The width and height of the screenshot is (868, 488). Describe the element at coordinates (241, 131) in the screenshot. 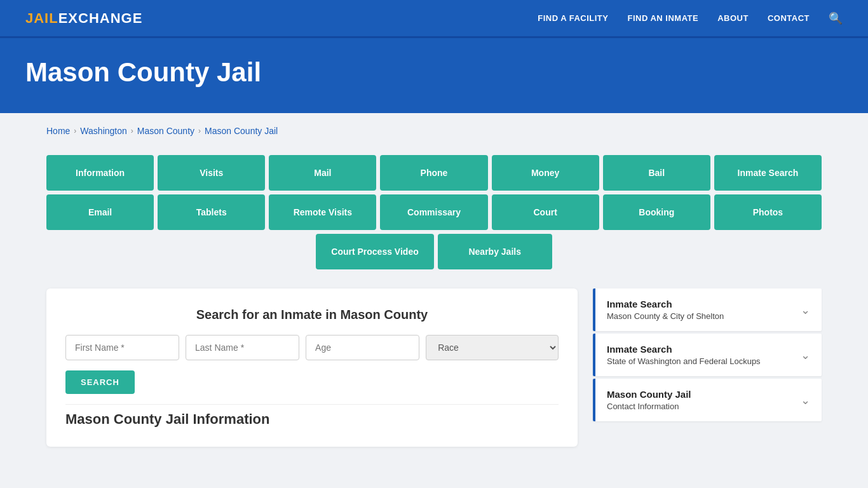

I see `breadcrumb-current: Mason County Jail` at that location.